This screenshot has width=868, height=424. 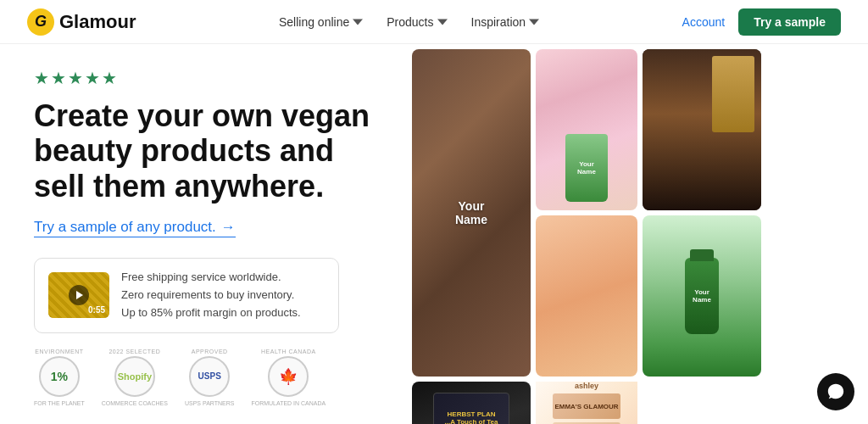 What do you see at coordinates (836, 392) in the screenshot?
I see `chat-icon` at bounding box center [836, 392].